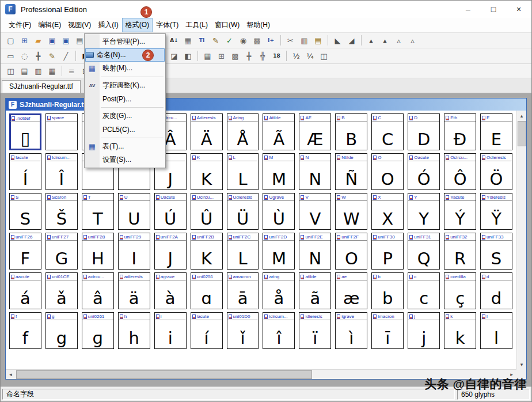  I want to click on glyph-cell-uni01ce: uni01CEǎ, so click(62, 291).